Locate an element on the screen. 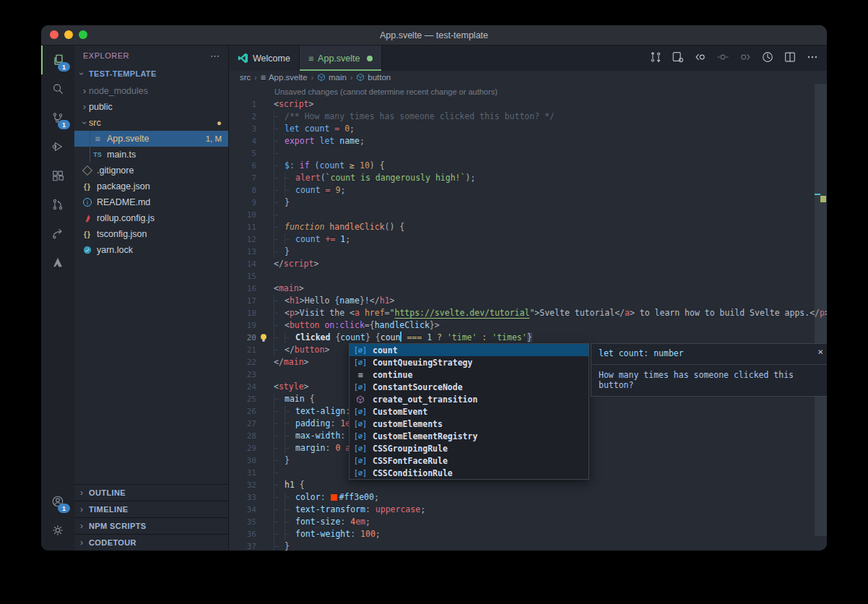 The image size is (868, 604). next-change-button is located at coordinates (745, 59).